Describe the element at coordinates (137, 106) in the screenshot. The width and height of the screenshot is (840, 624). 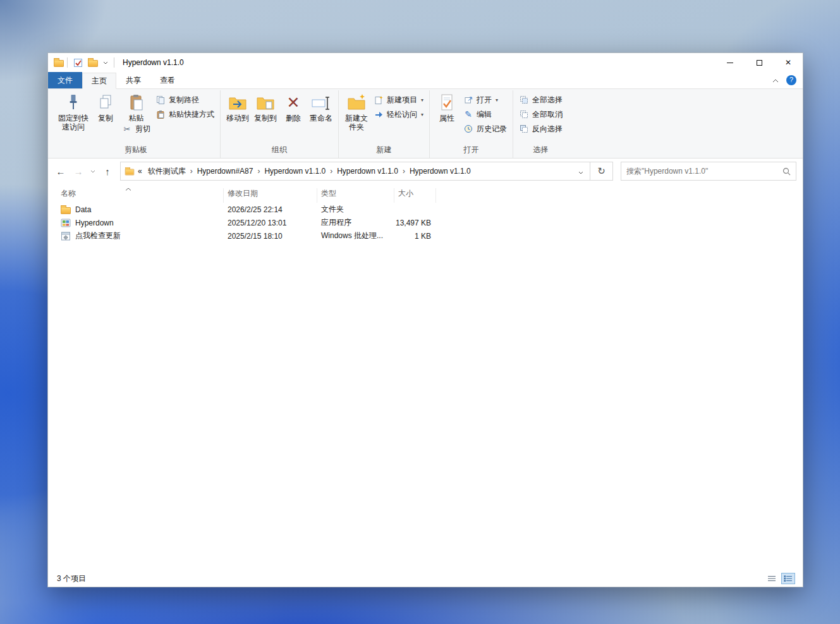
I see `paste-button: 粘贴` at that location.